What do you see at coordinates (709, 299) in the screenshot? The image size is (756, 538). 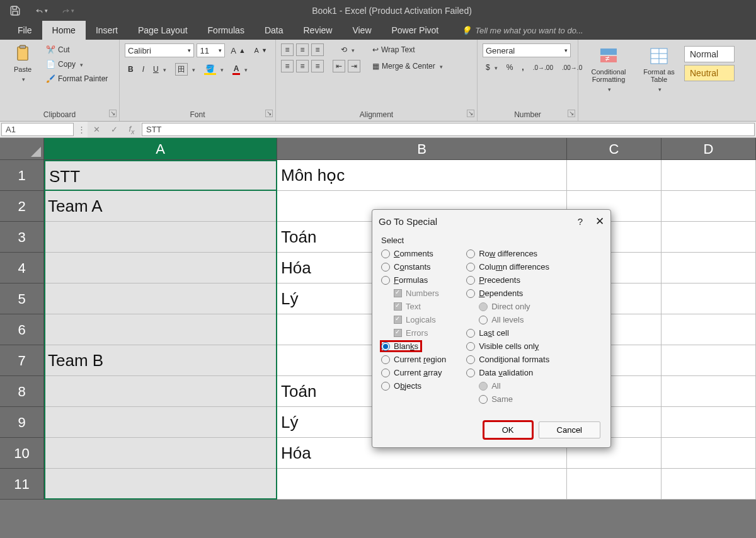 I see `cell-D5` at bounding box center [709, 299].